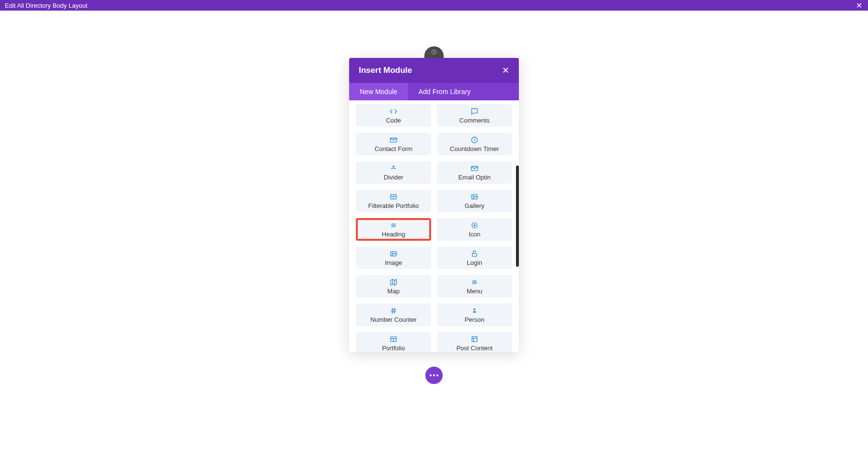  I want to click on hashtag-icon, so click(393, 311).